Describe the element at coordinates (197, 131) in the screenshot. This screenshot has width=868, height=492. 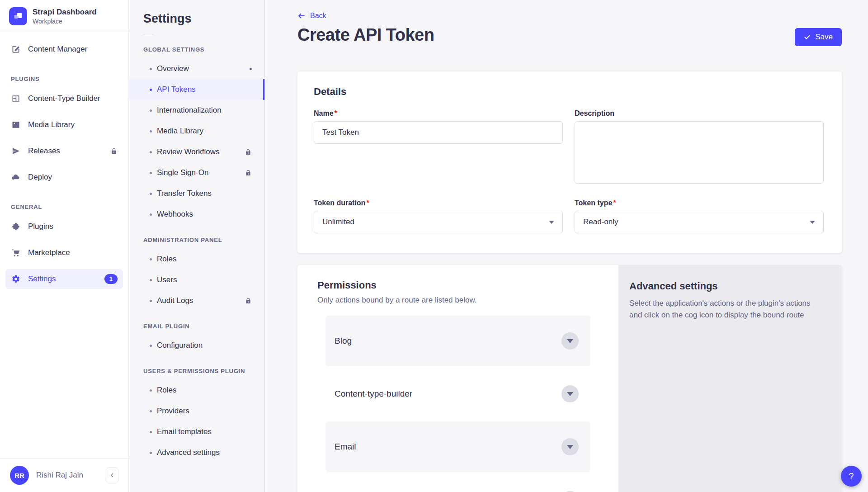
I see `settings-item-media-library: Media Library` at that location.